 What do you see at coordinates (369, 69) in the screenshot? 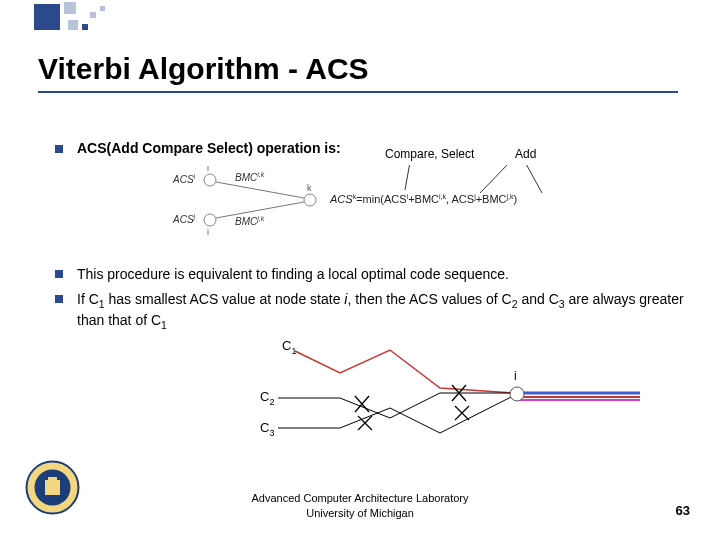
I see `page-title: Viterbi Algorithm - ACS` at bounding box center [369, 69].